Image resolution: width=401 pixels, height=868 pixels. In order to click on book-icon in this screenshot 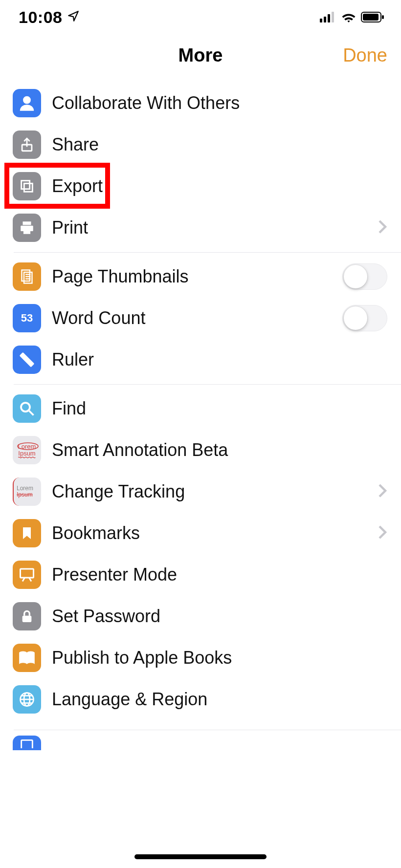, I will do `click(27, 658)`.